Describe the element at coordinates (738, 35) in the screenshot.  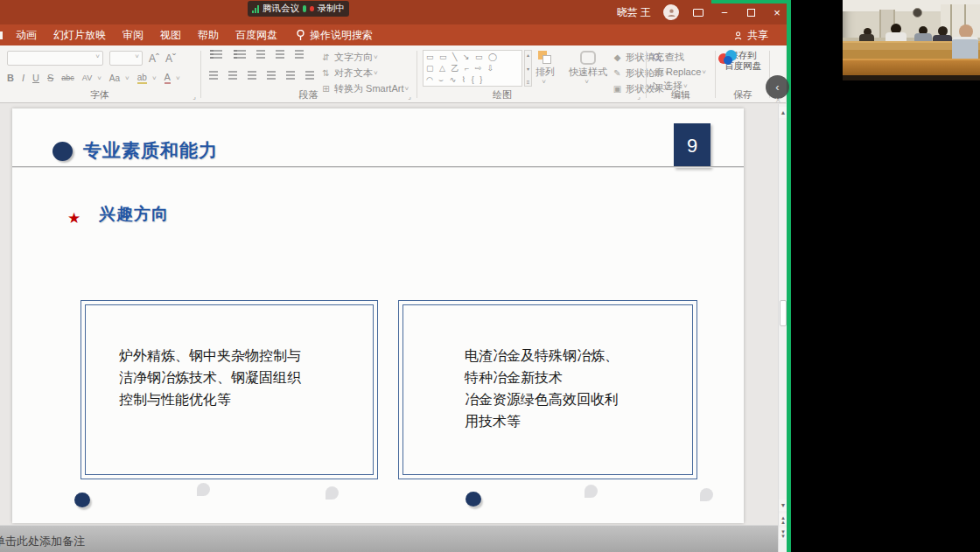
I see `share-person-icon` at that location.